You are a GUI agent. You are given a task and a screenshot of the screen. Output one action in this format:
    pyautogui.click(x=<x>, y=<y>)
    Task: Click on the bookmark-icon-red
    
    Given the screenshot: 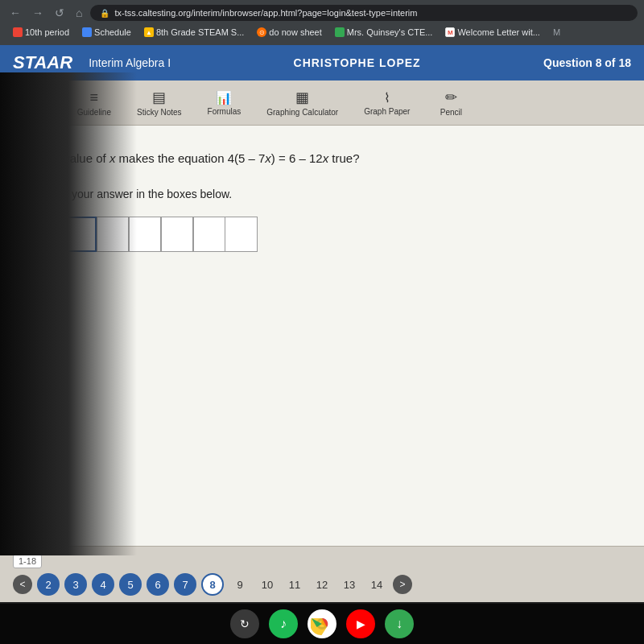 What is the action you would take?
    pyautogui.click(x=18, y=32)
    